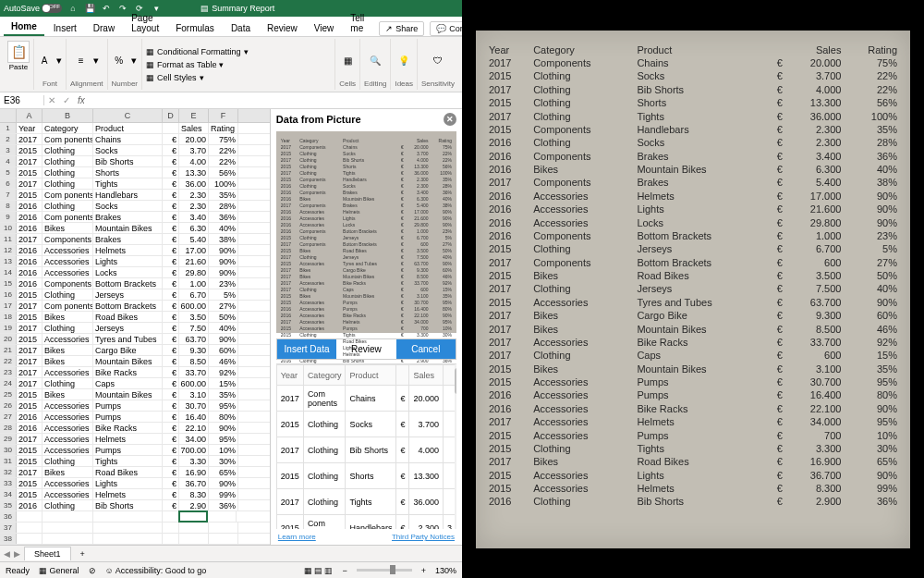 This screenshot has height=578, width=924. What do you see at coordinates (404, 60) in the screenshot?
I see `ideas-icon: 💡` at bounding box center [404, 60].